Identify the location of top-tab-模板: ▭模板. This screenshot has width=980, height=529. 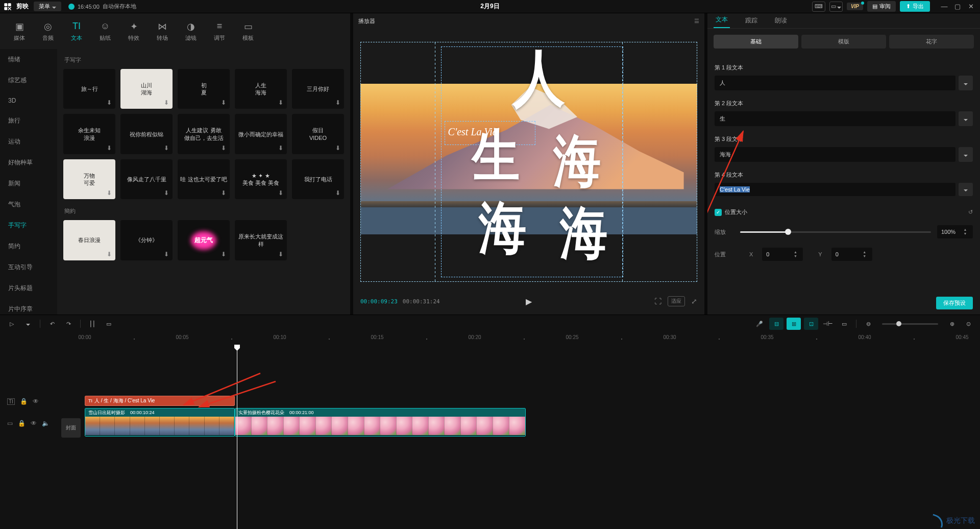
(248, 32).